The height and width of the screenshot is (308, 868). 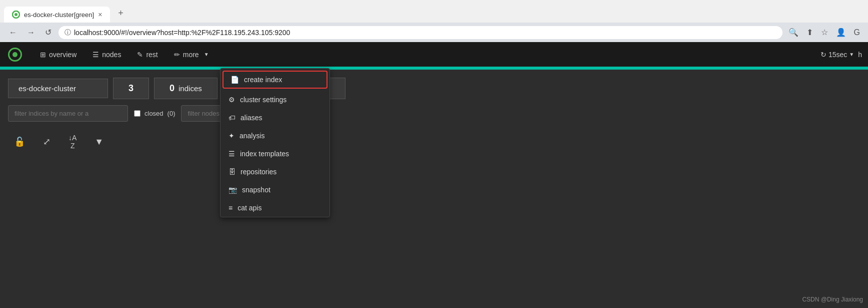 I want to click on refresh-icon: ↻, so click(x=824, y=55).